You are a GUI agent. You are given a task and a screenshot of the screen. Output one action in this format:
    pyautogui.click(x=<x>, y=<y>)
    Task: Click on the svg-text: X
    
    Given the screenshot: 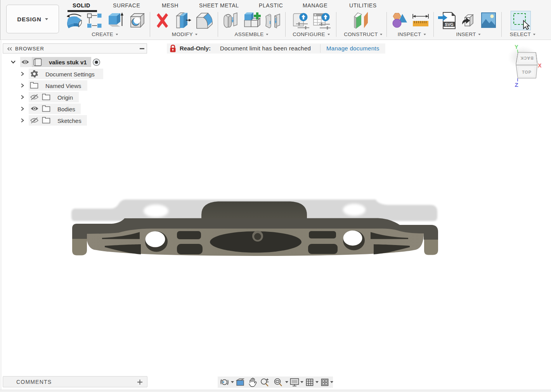 What is the action you would take?
    pyautogui.click(x=540, y=66)
    